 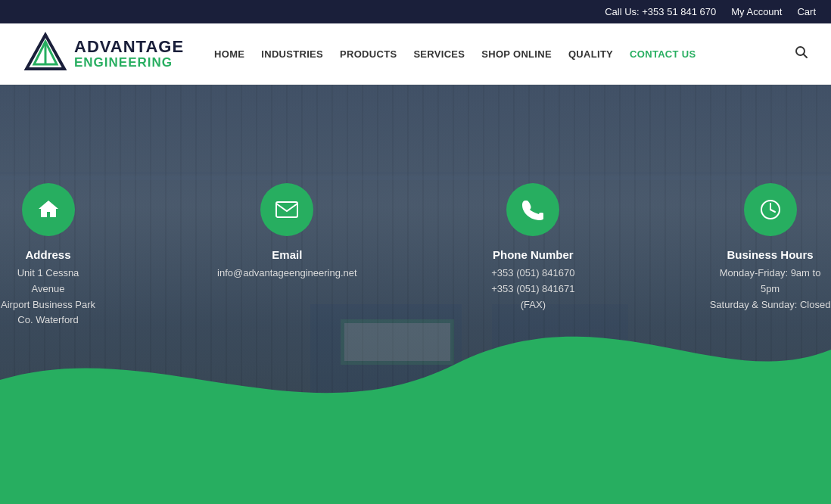 What do you see at coordinates (288, 274) in the screenshot?
I see `email-address: info@advantageengineering.net` at bounding box center [288, 274].